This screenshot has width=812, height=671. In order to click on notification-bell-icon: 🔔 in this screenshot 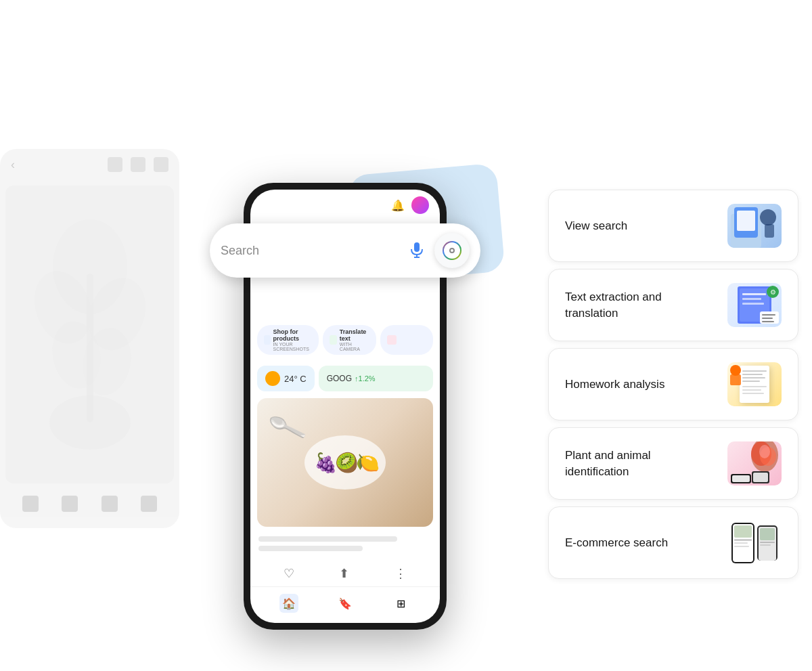, I will do `click(398, 206)`.